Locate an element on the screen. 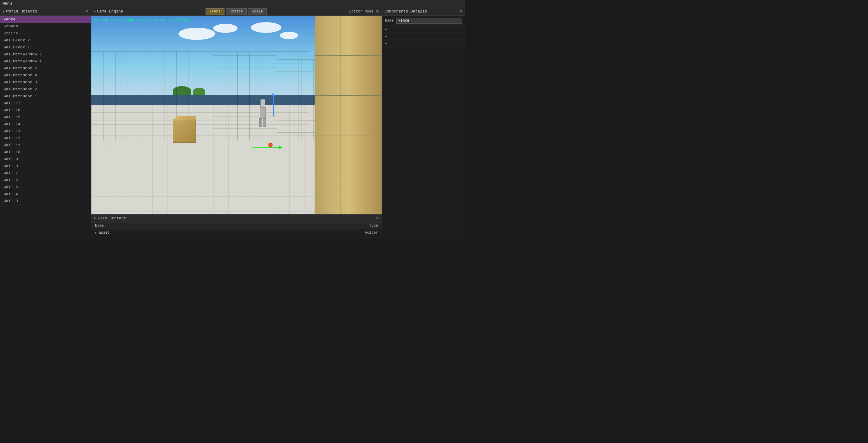 This screenshot has width=868, height=443. world-objects-title: World Objects is located at coordinates (22, 11).